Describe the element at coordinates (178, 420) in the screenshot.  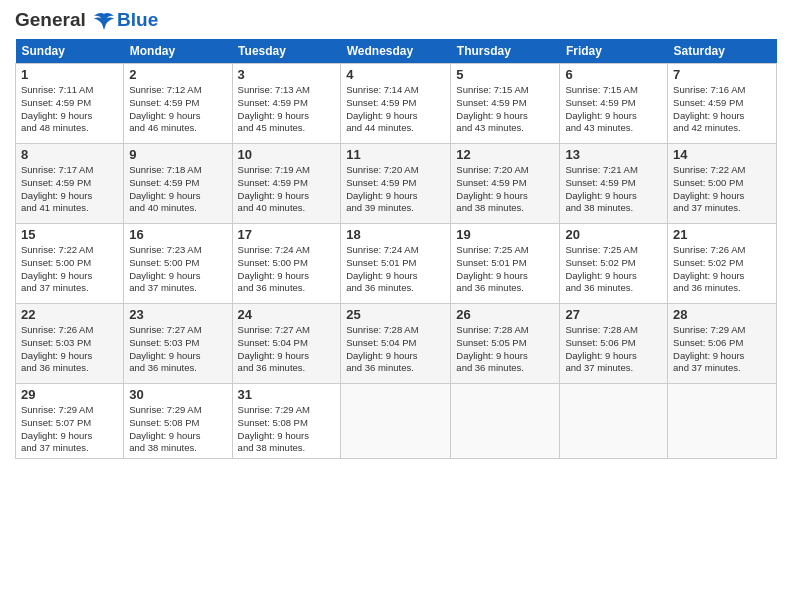
I see `calendar-cell: 30Sunrise: 7:29 AMSunset: 5:08 PMDayligh…` at that location.